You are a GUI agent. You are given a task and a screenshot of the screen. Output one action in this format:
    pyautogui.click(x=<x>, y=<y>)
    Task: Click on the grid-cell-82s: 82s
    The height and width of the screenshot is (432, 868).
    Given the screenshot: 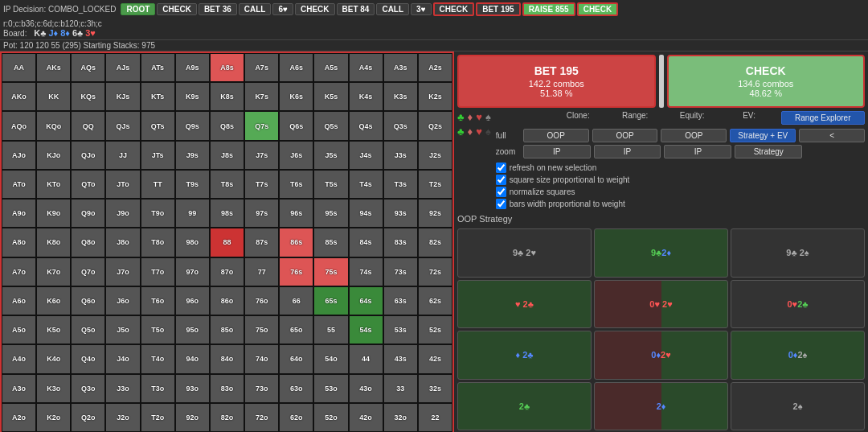 What is the action you would take?
    pyautogui.click(x=436, y=242)
    